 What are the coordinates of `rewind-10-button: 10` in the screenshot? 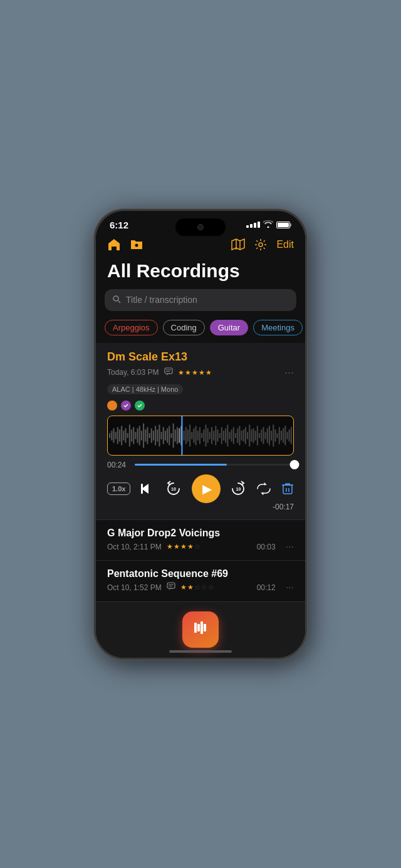 It's located at (174, 489).